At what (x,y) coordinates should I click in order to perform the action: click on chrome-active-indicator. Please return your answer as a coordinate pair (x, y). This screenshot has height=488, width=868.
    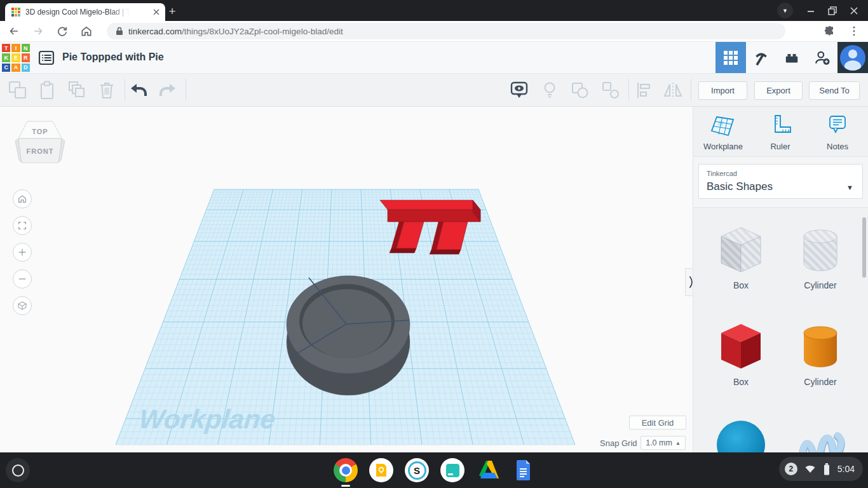
    Looking at the image, I should click on (346, 485).